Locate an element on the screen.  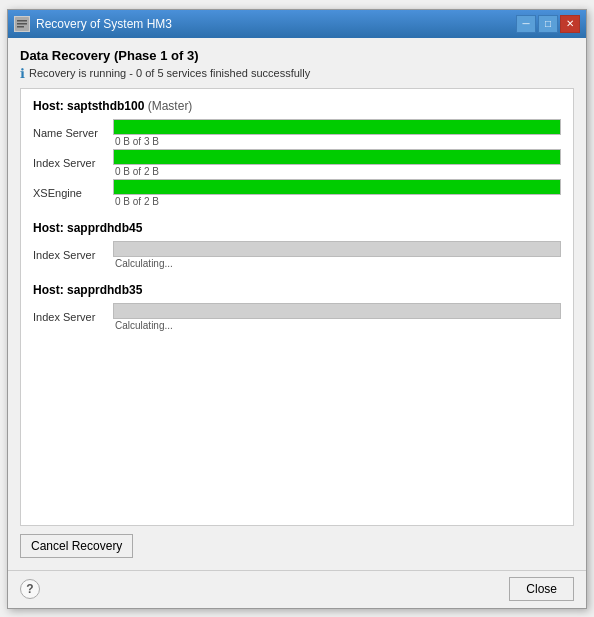
close-window-button: ✕ is located at coordinates (570, 24).